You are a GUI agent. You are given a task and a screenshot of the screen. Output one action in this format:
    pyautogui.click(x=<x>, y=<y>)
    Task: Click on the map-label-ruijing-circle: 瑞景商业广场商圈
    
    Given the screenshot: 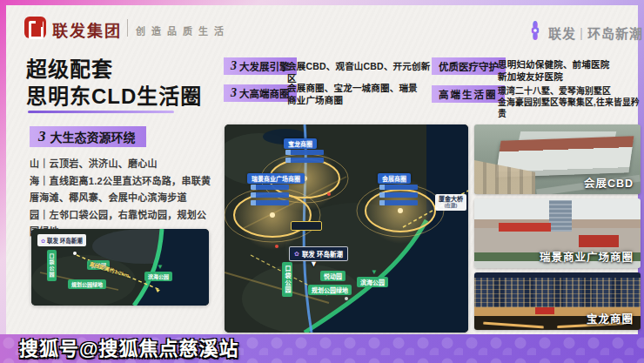 What is the action you would take?
    pyautogui.click(x=276, y=178)
    